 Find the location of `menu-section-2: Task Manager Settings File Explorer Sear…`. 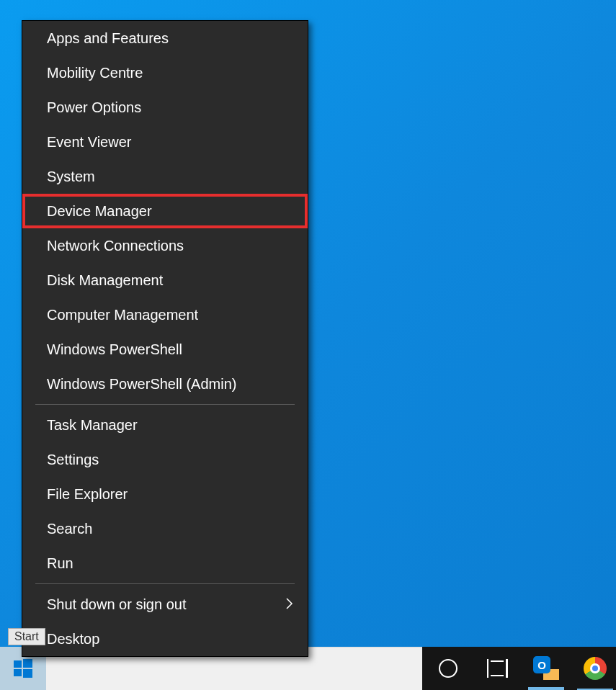

menu-section-2: Task Manager Settings File Explorer Sear… is located at coordinates (165, 494).